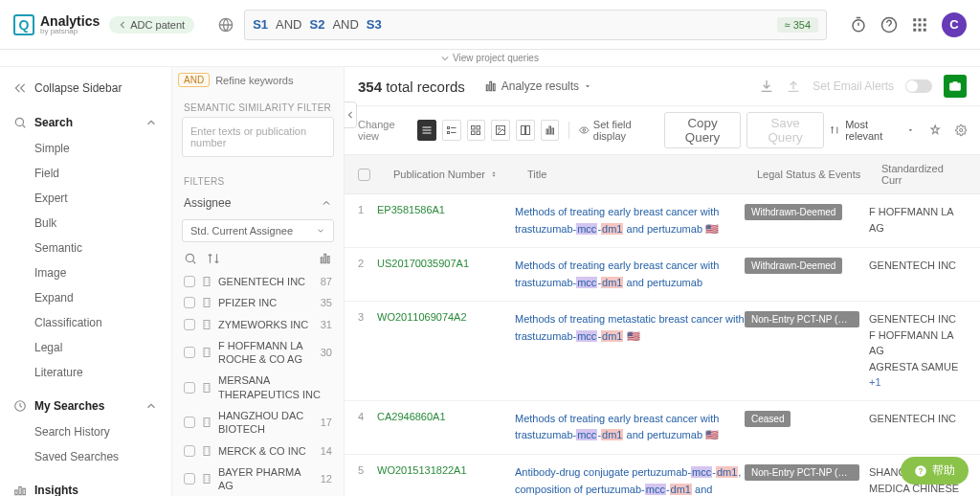 The height and width of the screenshot is (496, 980). What do you see at coordinates (258, 479) in the screenshot?
I see `filter-row: BAYER PHARMA AG12` at bounding box center [258, 479].